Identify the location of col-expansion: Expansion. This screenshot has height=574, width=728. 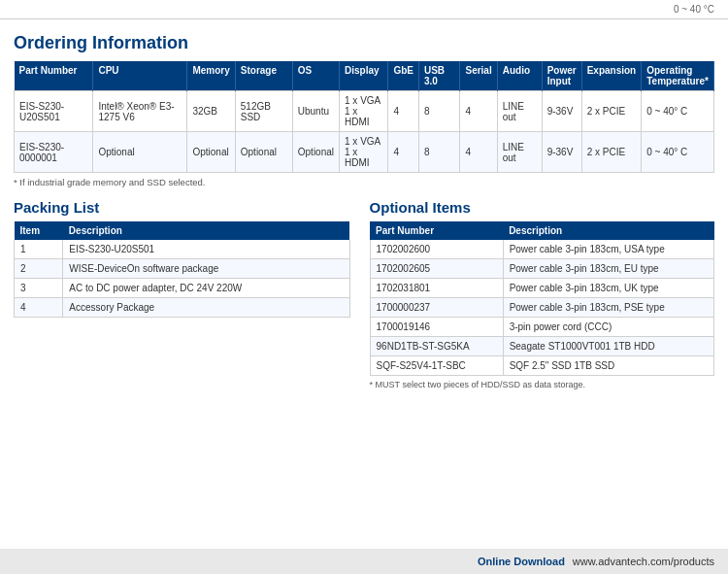
(612, 76).